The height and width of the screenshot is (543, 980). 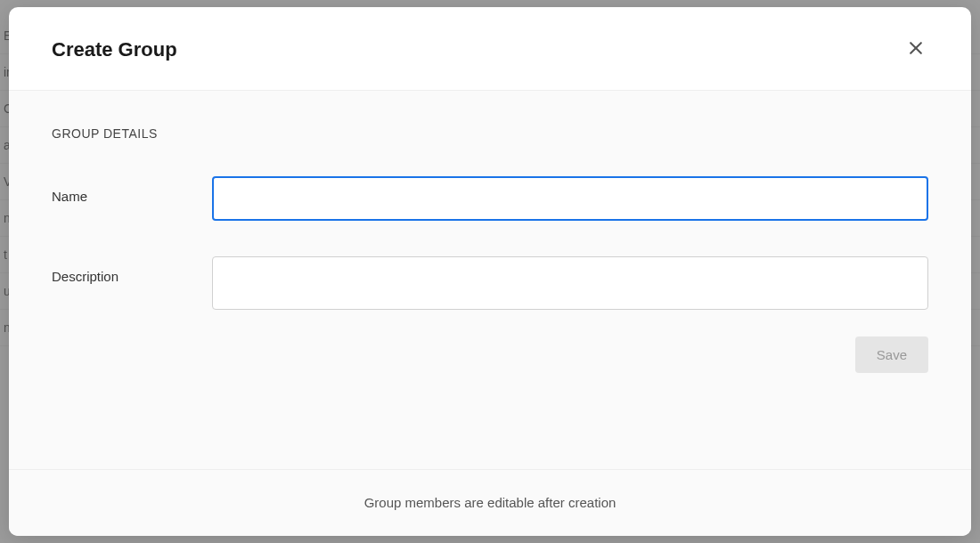 I want to click on save-button: Save, so click(x=892, y=354).